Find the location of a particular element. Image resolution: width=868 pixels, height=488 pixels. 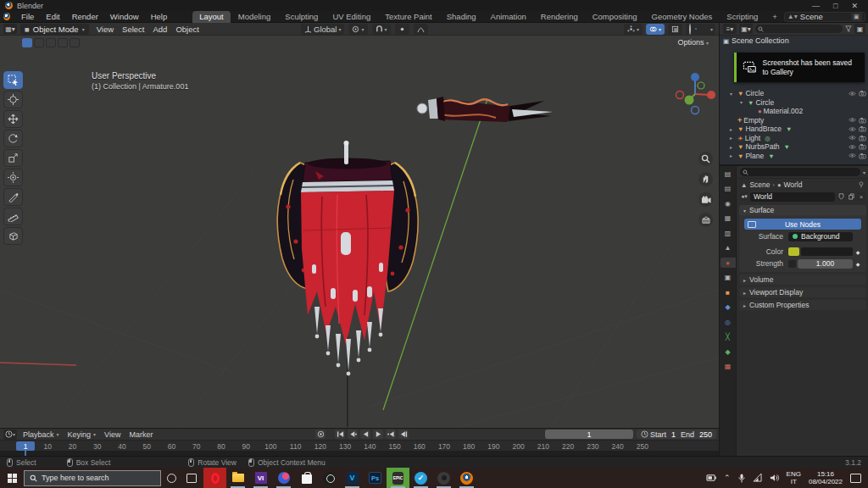

collapsed-panel-header: ▸ Custom Properties is located at coordinates (803, 305).